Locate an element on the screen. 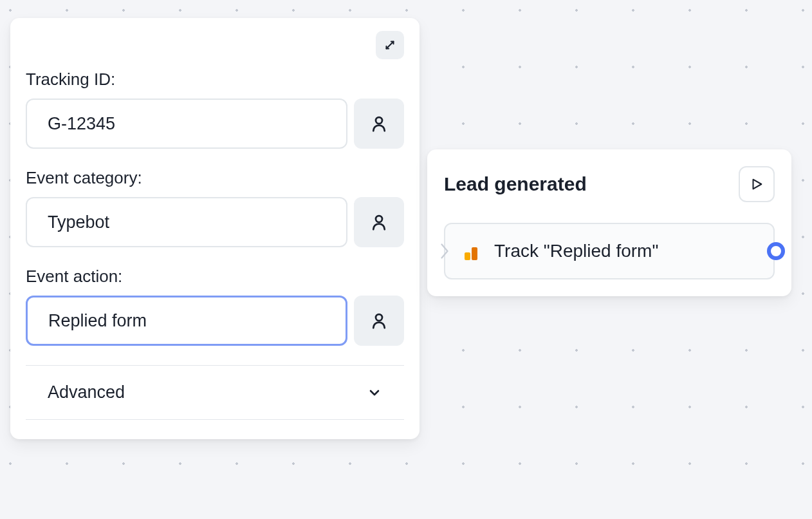 Image resolution: width=812 pixels, height=519 pixels. node-block: Track "Replied form" is located at coordinates (609, 251).